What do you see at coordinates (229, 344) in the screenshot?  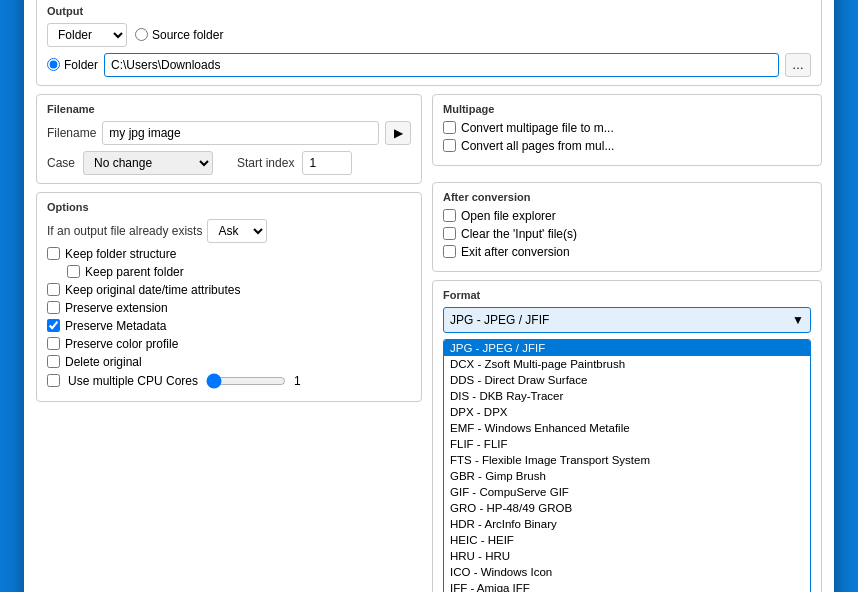 I see `preserve-color-row: Preserve color profile` at bounding box center [229, 344].